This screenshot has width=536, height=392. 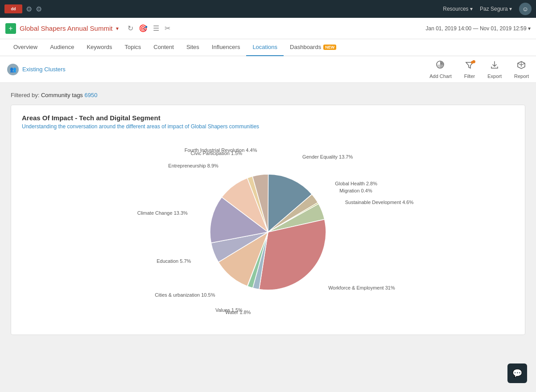 I want to click on svg-text: Sustainable Development 4.6%, so click(x=379, y=202).